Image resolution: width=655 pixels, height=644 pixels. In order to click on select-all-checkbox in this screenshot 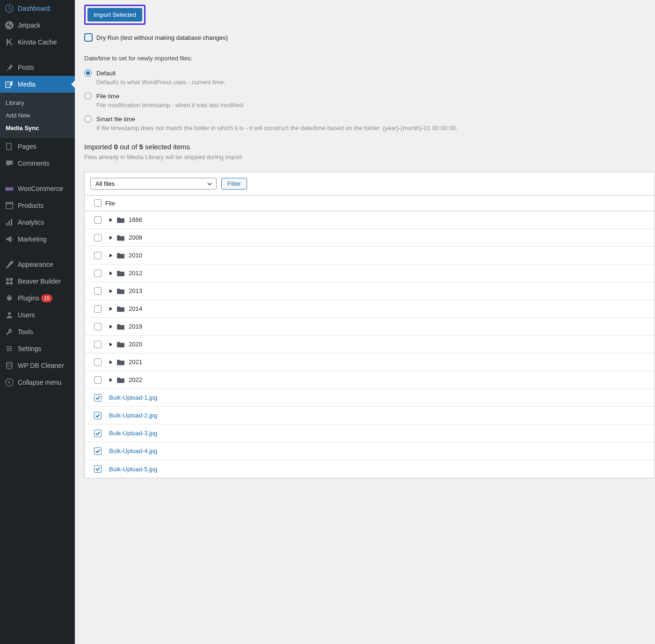, I will do `click(98, 203)`.